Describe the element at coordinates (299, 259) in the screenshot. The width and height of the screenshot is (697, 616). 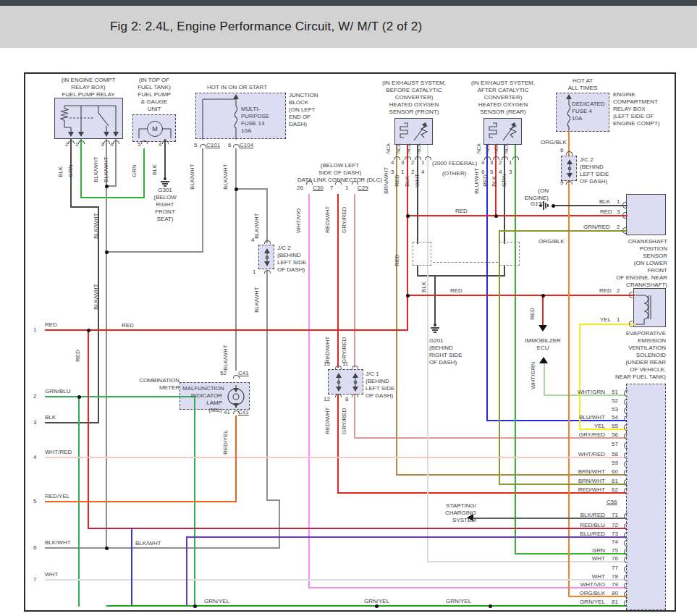
I see `jc2-left-label: J/C 2 (BEHIND LEFT SIDE OF DASH)` at that location.